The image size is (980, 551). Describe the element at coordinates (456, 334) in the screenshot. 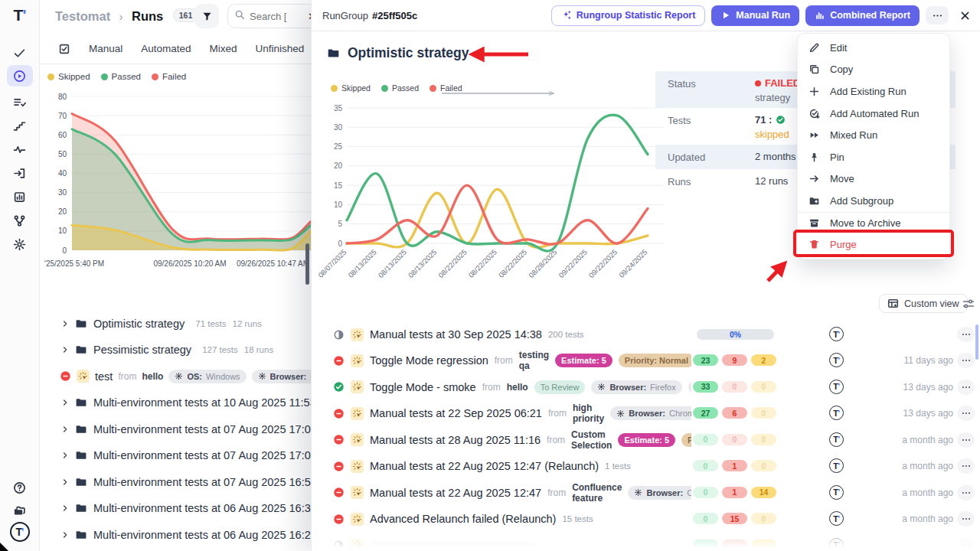

I see `run-title: Manual tests at 30 Sep 2025 14:38` at that location.